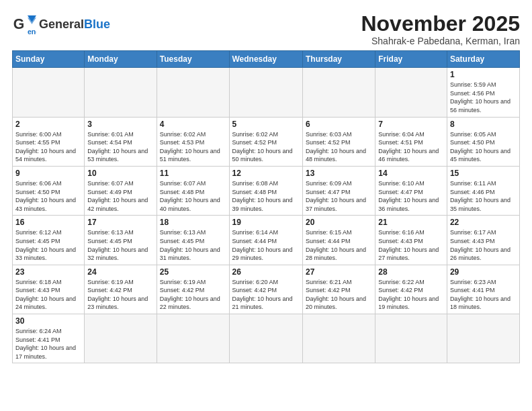 Image resolution: width=532 pixels, height=411 pixels. Describe the element at coordinates (266, 245) in the screenshot. I see `day-info: Sunrise: 6:14 AM Sunset: 4:44 PM Dayligh…` at that location.